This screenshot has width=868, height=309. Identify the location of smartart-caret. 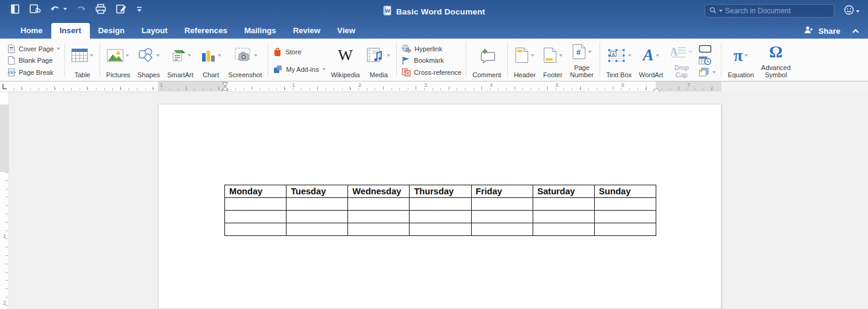
(189, 56).